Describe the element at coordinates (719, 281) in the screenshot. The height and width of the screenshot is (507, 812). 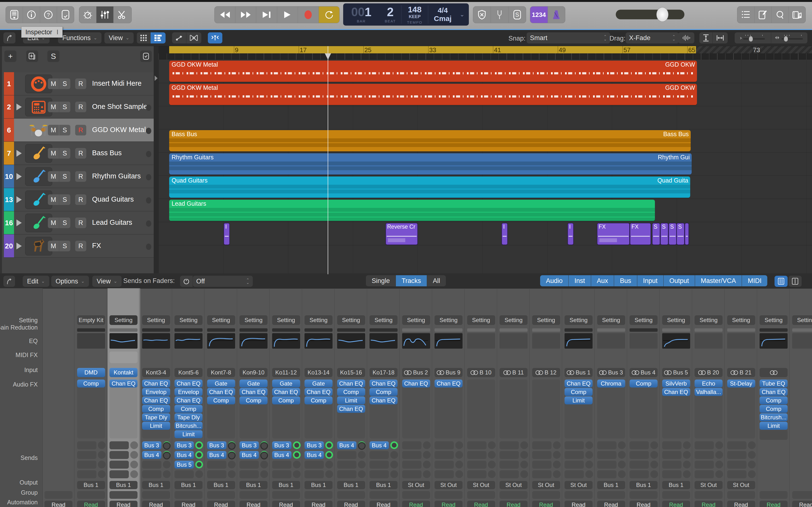
I see `mixer-filter-mastervca: Master/VCA` at that location.